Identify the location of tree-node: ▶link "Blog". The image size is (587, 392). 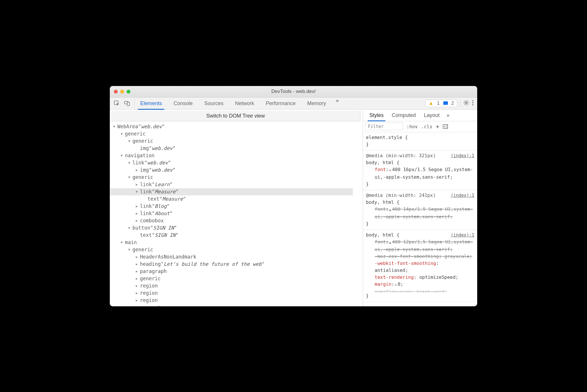
(236, 206).